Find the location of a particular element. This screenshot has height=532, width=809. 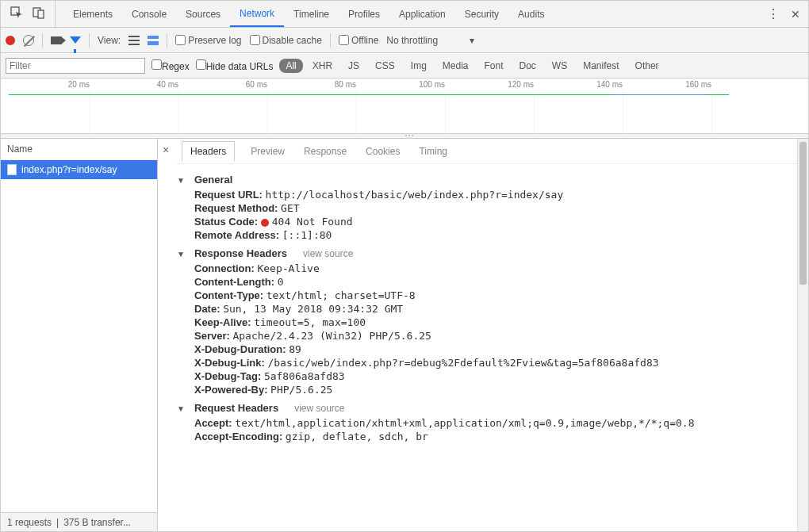

name-column-header: Name is located at coordinates (79, 149).